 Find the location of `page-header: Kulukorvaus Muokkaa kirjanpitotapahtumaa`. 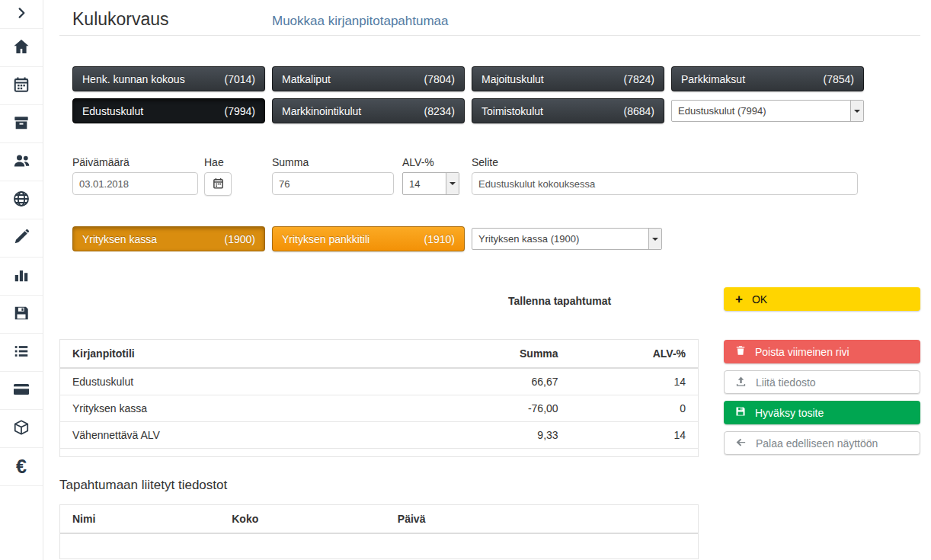

page-header: Kulukorvaus Muokkaa kirjanpitotapahtumaa is located at coordinates (490, 19).